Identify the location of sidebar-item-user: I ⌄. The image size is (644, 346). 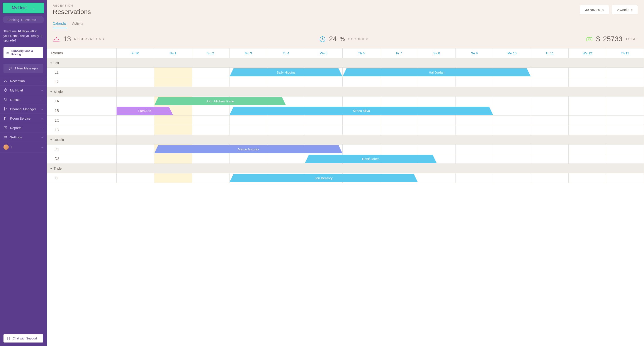
(24, 147).